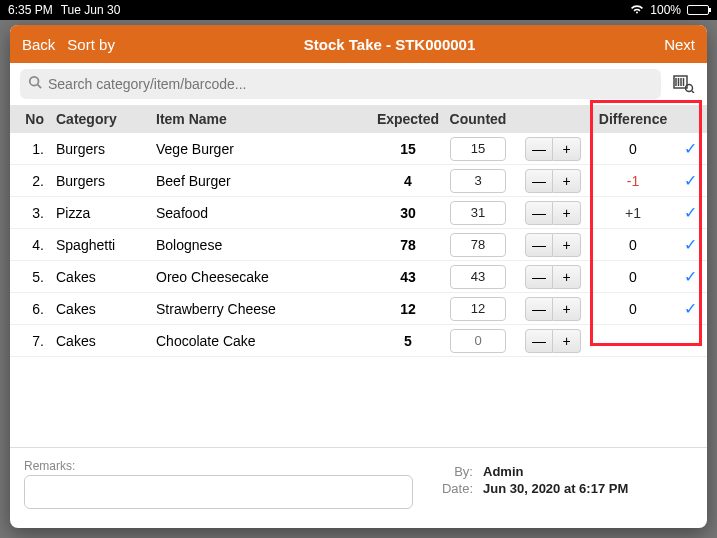 The width and height of the screenshot is (717, 538). Describe the element at coordinates (503, 472) in the screenshot. I see `by-value: Admin` at that location.